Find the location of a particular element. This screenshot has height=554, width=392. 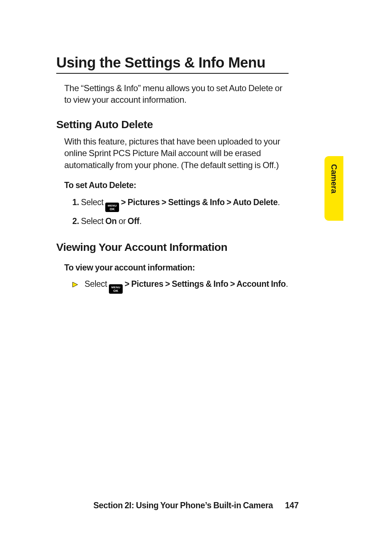

step-2-pre: Select is located at coordinates (93, 221).